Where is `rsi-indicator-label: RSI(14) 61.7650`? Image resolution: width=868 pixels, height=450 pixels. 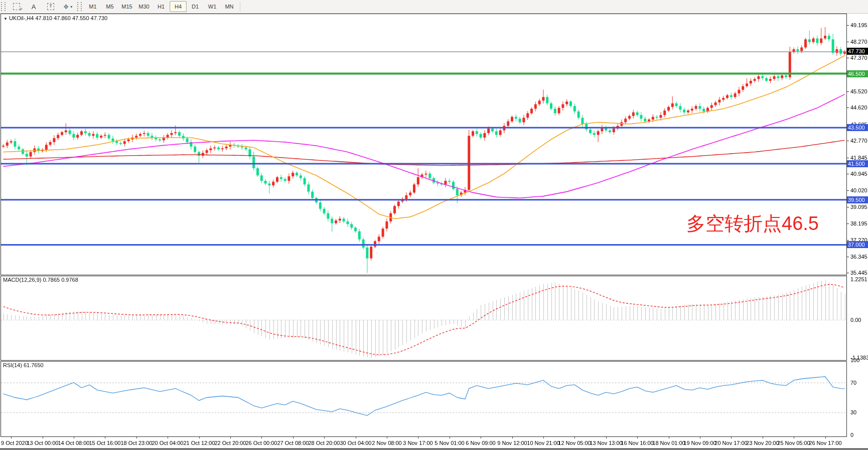 rsi-indicator-label: RSI(14) 61.7650 is located at coordinates (23, 365).